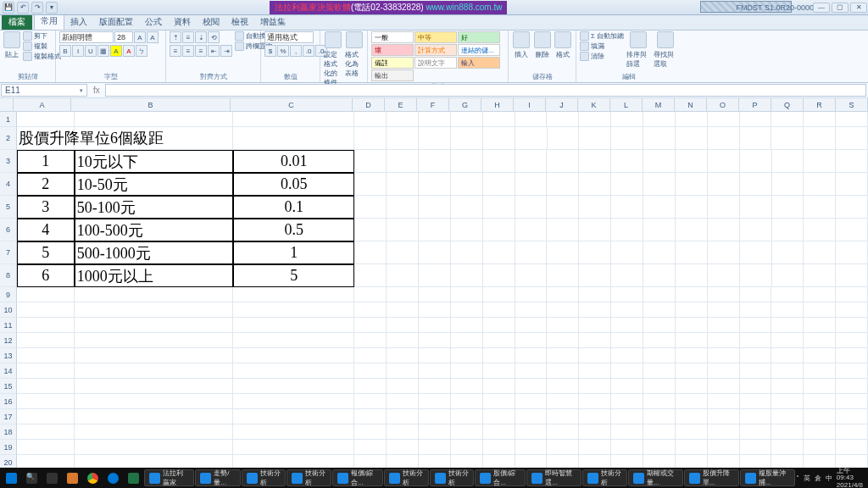 Image resolution: width=868 pixels, height=488 pixels. I want to click on taskbar-explorer-icon, so click(73, 478).